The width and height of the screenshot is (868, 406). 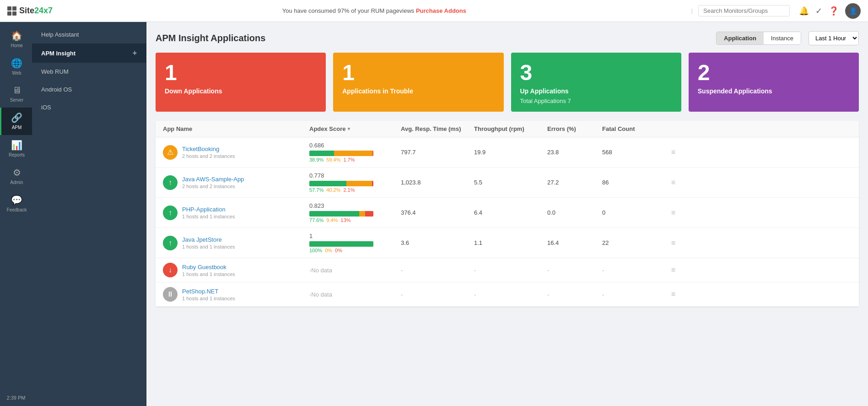 What do you see at coordinates (16, 36) in the screenshot?
I see `home-icon: 🏠` at bounding box center [16, 36].